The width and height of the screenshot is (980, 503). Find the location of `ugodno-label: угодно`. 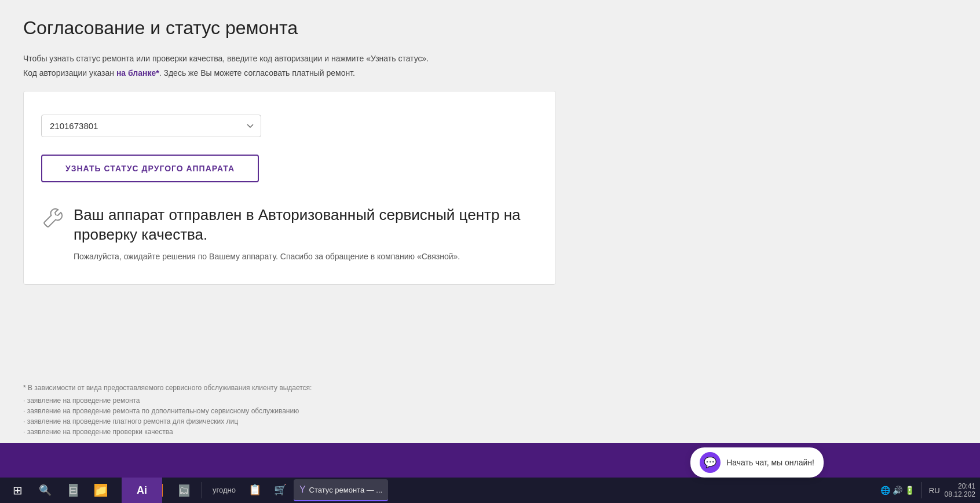

ugodno-label: угодно is located at coordinates (224, 490).